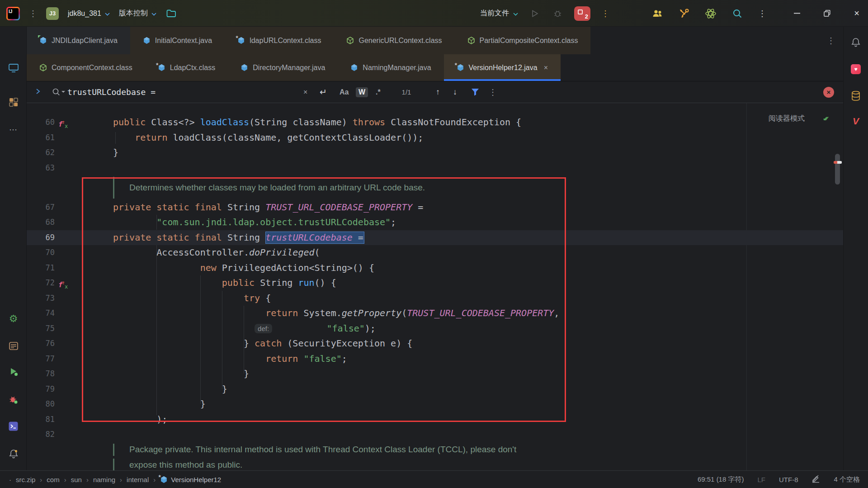 The image size is (868, 488). Describe the element at coordinates (827, 14) in the screenshot. I see `restore-button` at that location.